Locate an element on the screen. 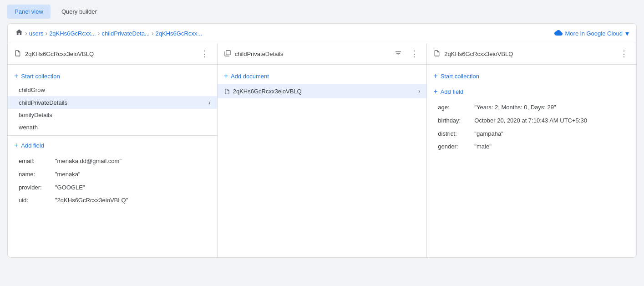 This screenshot has height=286, width=644. col1-start-collection-label: Start collection is located at coordinates (40, 77).